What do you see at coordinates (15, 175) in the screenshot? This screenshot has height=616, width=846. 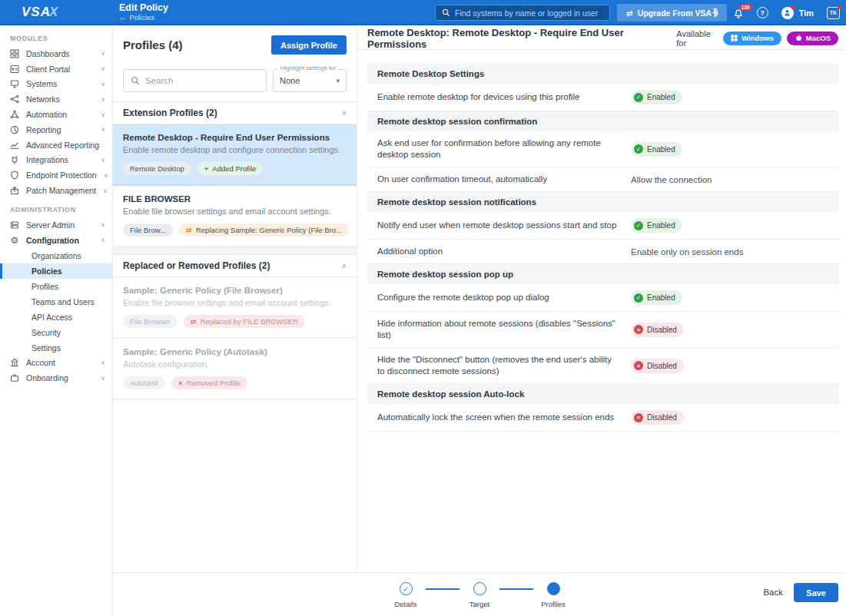 I see `endpoint-protection-icon` at bounding box center [15, 175].